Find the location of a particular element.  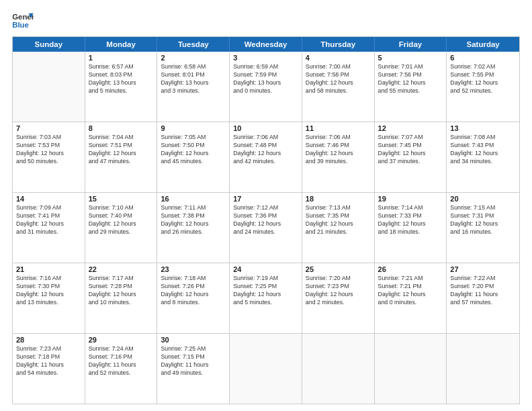

logo: General Blue is located at coordinates (23, 21).